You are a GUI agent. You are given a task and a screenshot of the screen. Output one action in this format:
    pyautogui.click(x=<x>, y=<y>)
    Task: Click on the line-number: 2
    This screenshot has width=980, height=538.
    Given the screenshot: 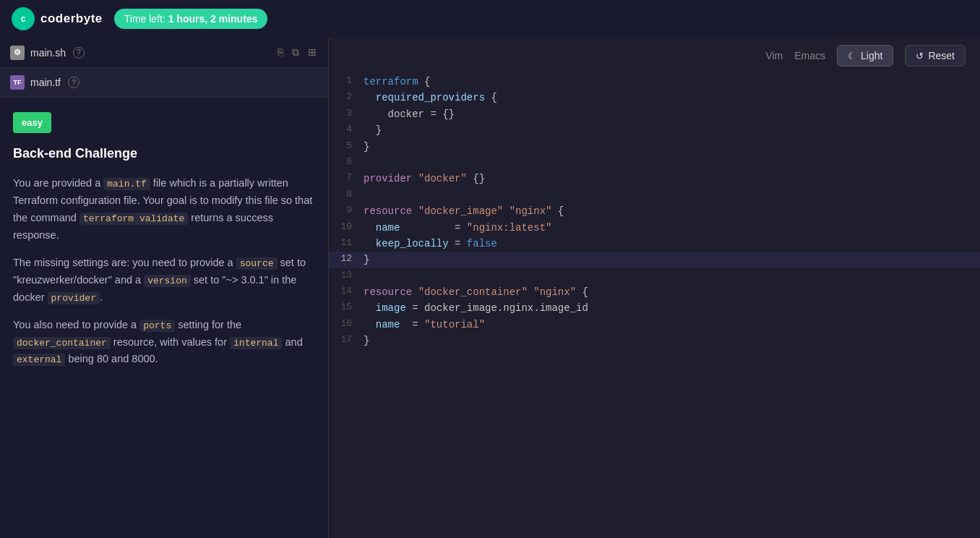 What is the action you would take?
    pyautogui.click(x=346, y=98)
    